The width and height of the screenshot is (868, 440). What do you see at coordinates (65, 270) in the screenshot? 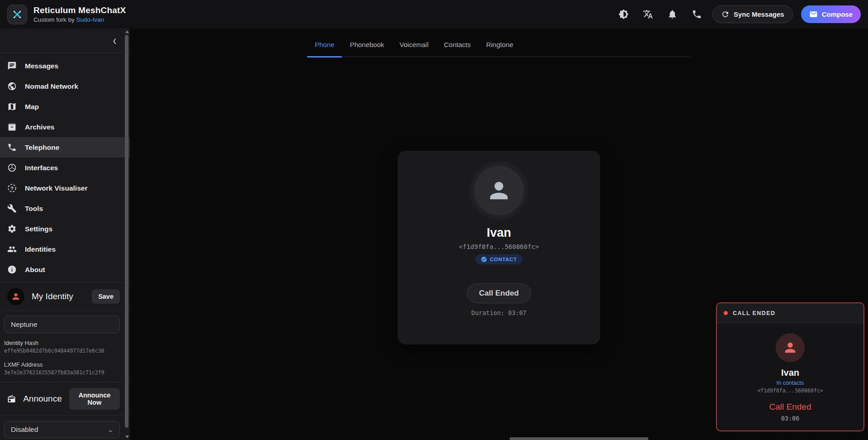
I see `sidebar-item-about: About` at bounding box center [65, 270].